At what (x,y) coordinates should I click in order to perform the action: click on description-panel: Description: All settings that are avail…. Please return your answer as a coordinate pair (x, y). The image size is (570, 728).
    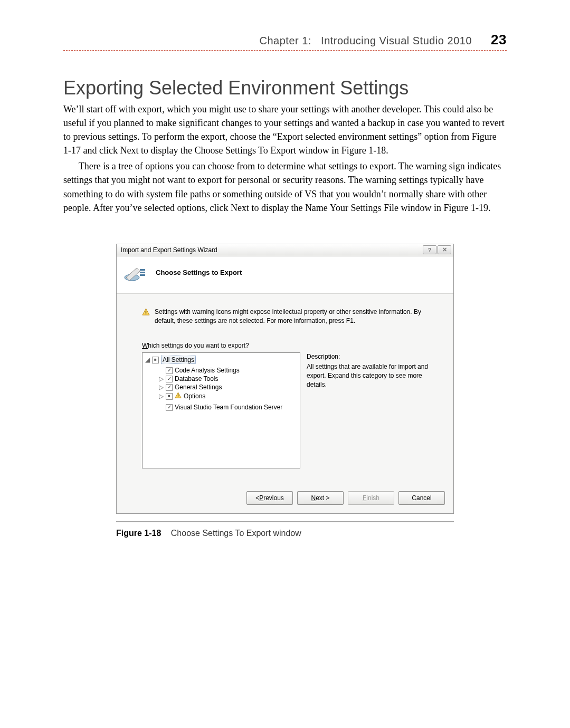
    Looking at the image, I should click on (371, 410).